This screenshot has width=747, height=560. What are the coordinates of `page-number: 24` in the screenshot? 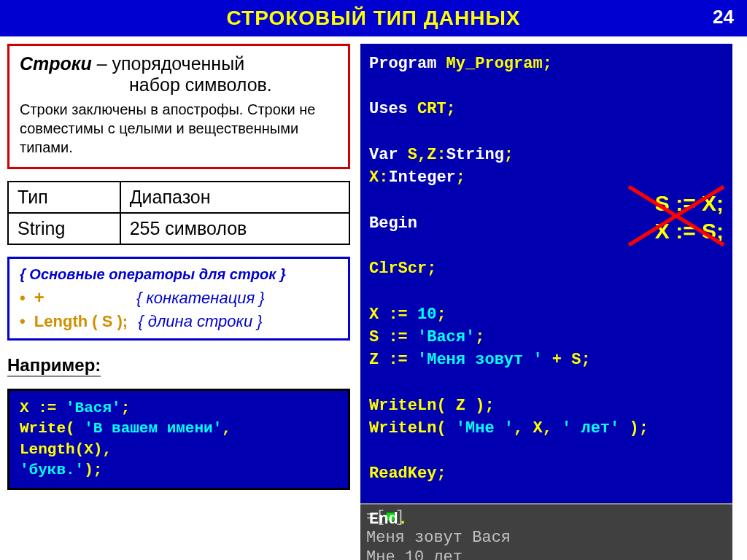 It's located at (724, 18).